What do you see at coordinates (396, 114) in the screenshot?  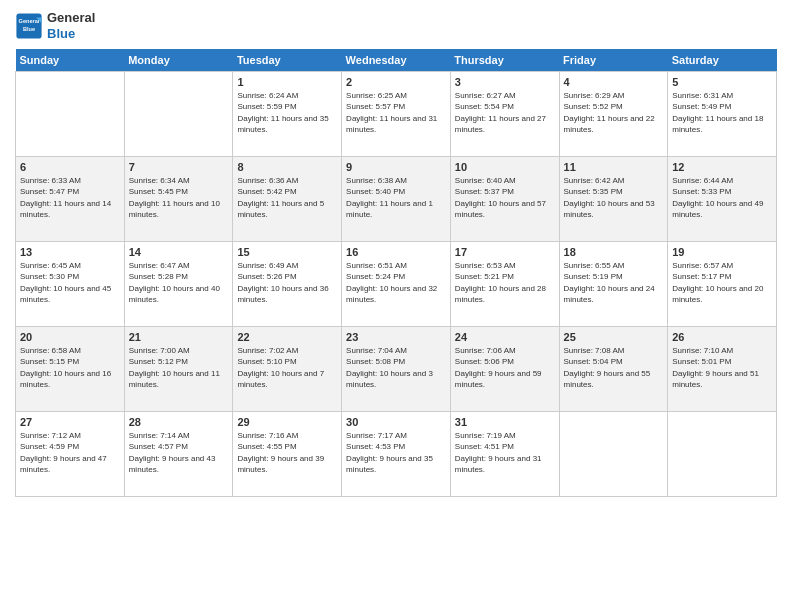 I see `week-row-1: 1Sunrise: 6:24 AMSunset: 5:59 PMDaylight…` at bounding box center [396, 114].